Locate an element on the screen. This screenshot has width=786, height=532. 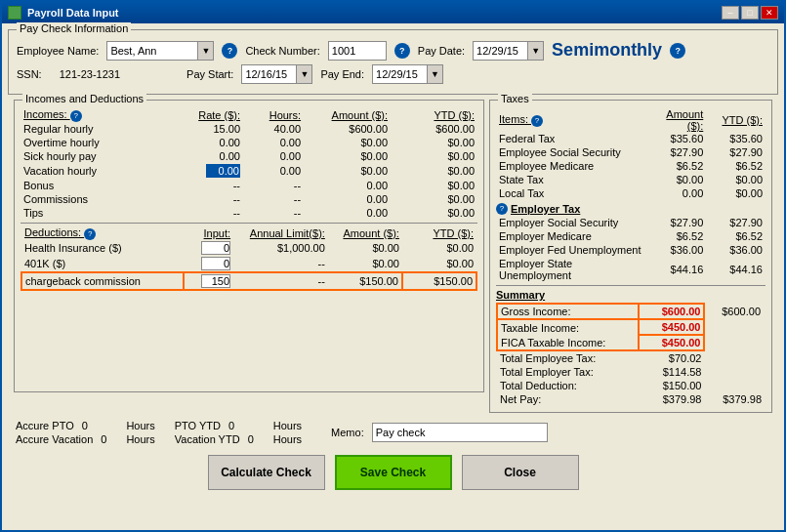
accrue-pto-item: Accure PTO 0 Accure Vacation 0 is located at coordinates (61, 432).